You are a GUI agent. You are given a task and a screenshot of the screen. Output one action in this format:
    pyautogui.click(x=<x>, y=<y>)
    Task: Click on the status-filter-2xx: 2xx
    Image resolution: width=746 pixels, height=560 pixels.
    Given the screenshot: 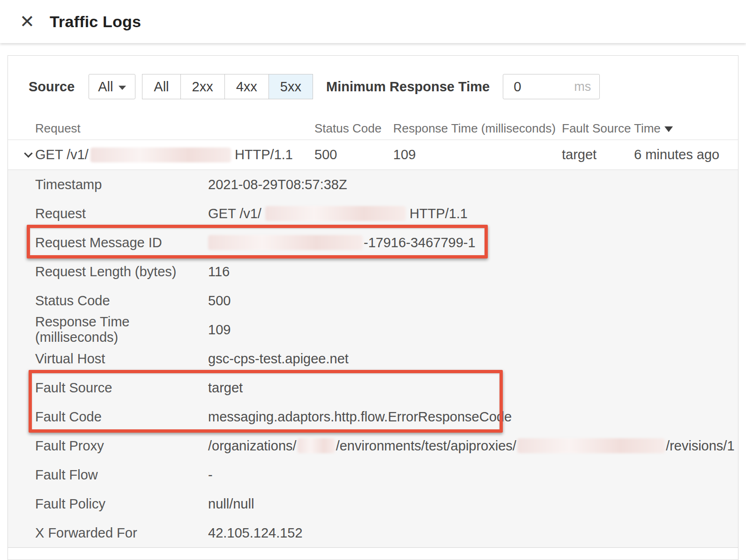 What is the action you would take?
    pyautogui.click(x=203, y=87)
    